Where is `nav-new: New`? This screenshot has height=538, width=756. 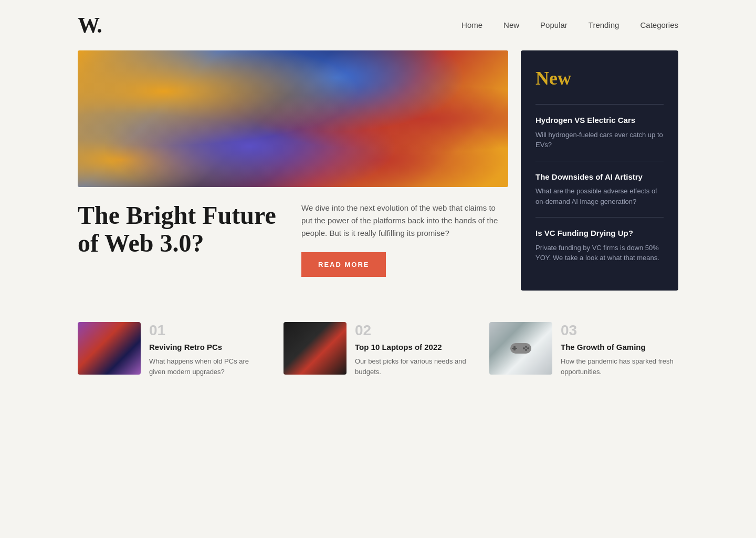 nav-new: New is located at coordinates (511, 25).